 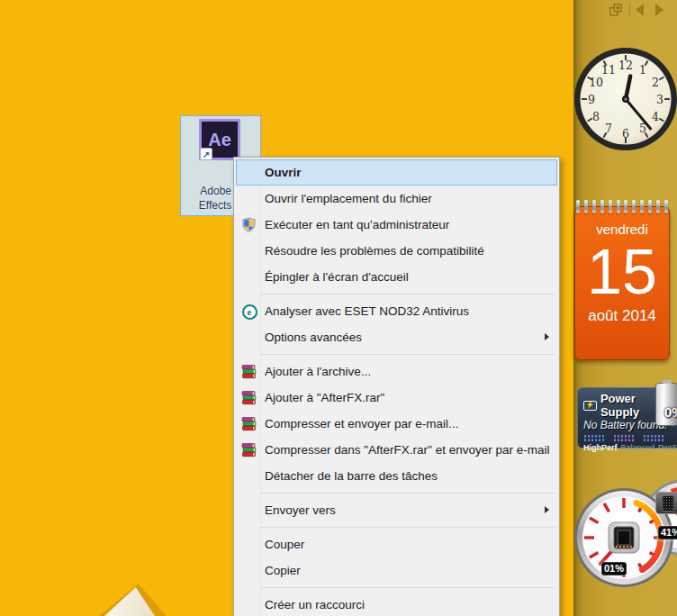 I want to click on mode-balanced: Balanced, so click(x=638, y=448).